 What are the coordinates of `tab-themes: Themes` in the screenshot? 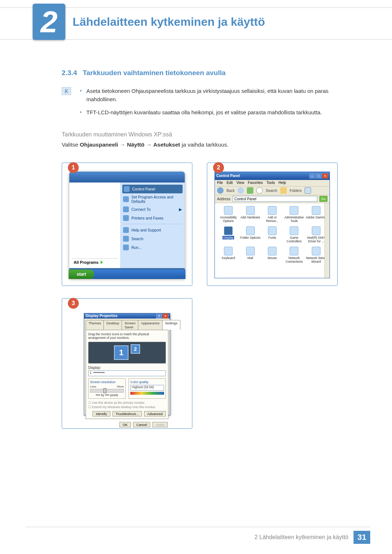 It's located at (95, 325).